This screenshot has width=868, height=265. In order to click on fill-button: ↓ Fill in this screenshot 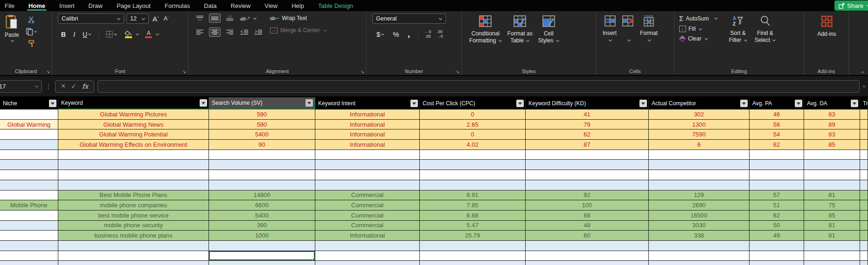, I will do `click(699, 29)`.